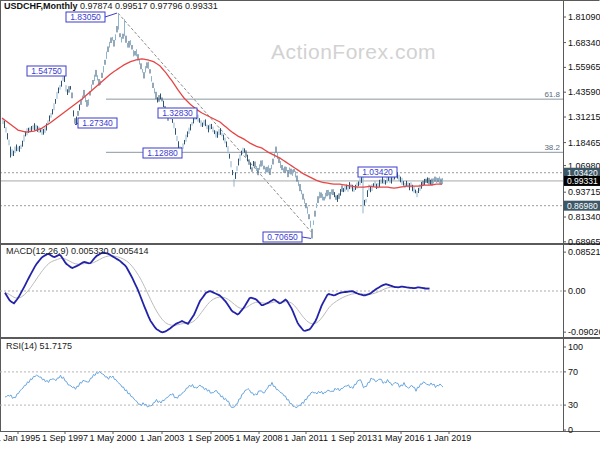 The image size is (600, 450). I want to click on rsi-axis-label: 30, so click(573, 405).